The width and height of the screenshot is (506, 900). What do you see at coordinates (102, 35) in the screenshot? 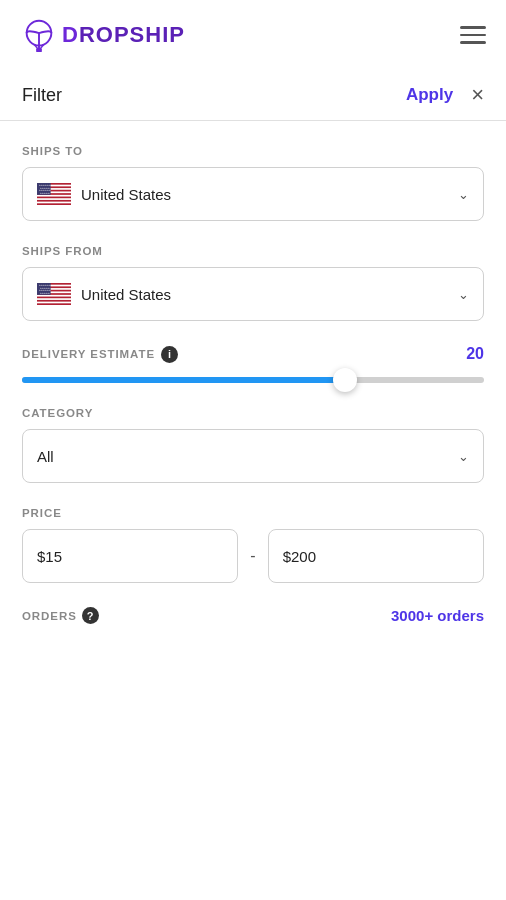
I see `logo: DROPSHIP` at bounding box center [102, 35].